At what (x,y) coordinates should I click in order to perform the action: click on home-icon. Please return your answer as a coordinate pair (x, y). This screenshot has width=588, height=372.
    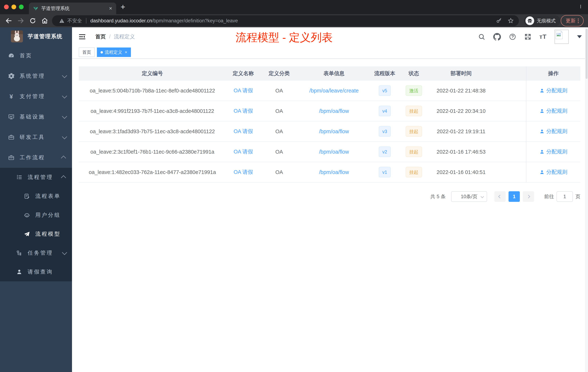
    Looking at the image, I should click on (45, 21).